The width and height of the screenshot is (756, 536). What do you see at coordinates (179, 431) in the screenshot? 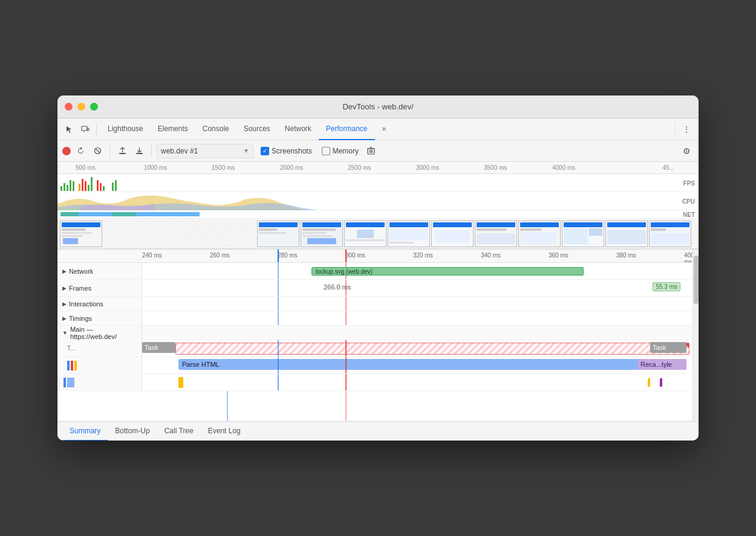
I see `tab-call-tree: Call Tree` at bounding box center [179, 431].